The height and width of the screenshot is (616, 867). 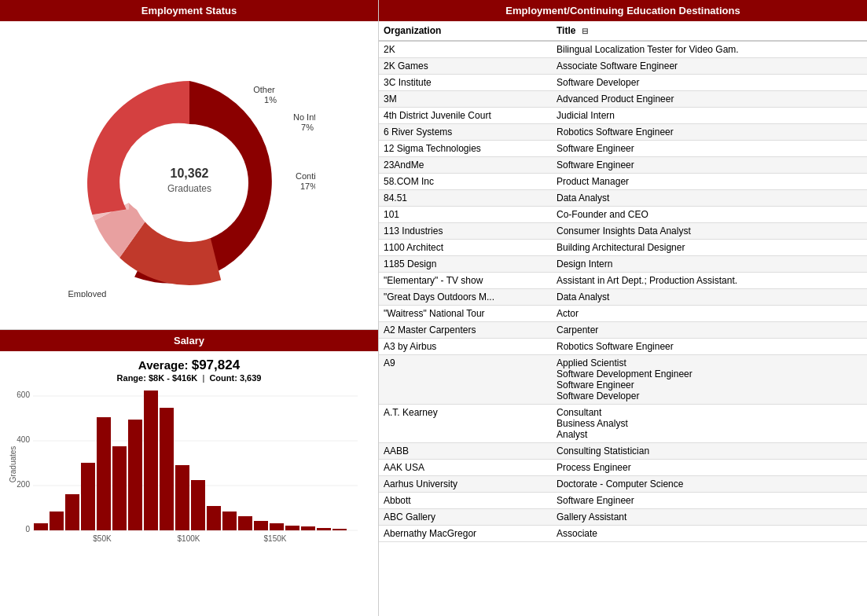 I want to click on salary-header: Salary, so click(x=189, y=341).